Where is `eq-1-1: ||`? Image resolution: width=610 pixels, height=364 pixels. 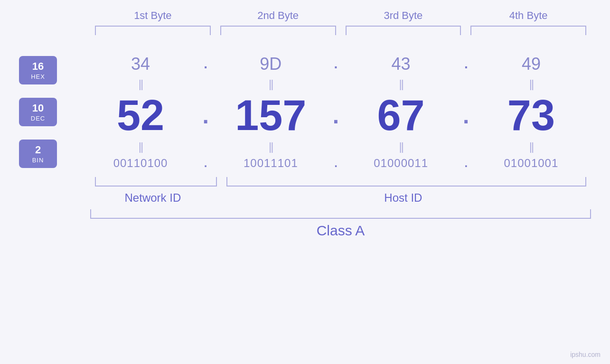
eq-1-1: || is located at coordinates (141, 84).